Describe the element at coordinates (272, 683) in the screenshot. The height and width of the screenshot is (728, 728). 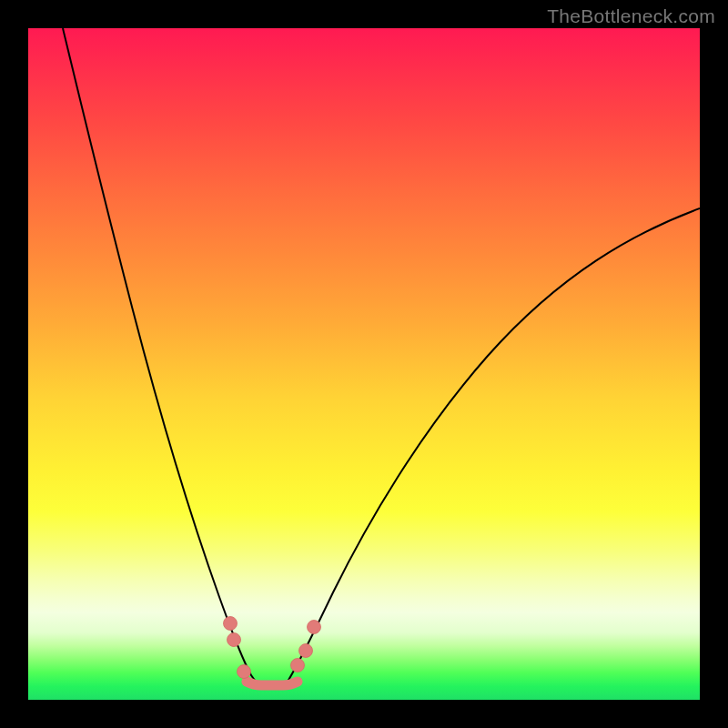
I see `valley-bottom-segment` at that location.